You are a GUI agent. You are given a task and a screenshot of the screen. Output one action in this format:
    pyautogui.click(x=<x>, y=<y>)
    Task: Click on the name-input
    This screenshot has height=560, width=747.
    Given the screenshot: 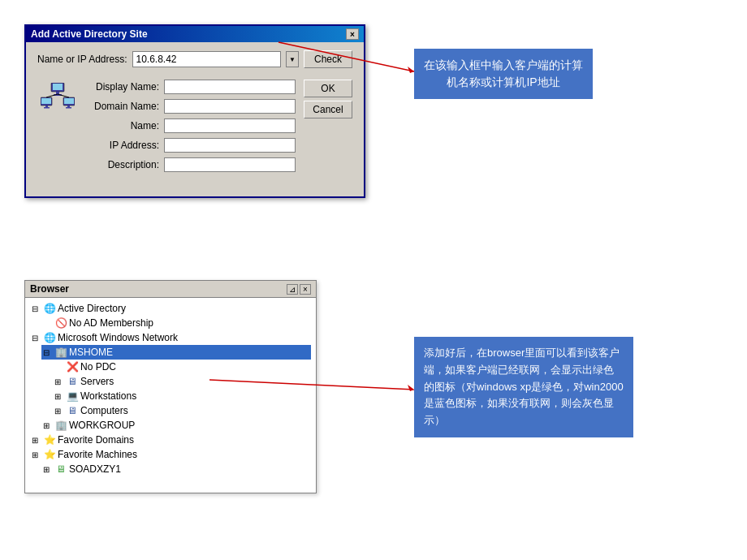 What is the action you would take?
    pyautogui.click(x=230, y=126)
    